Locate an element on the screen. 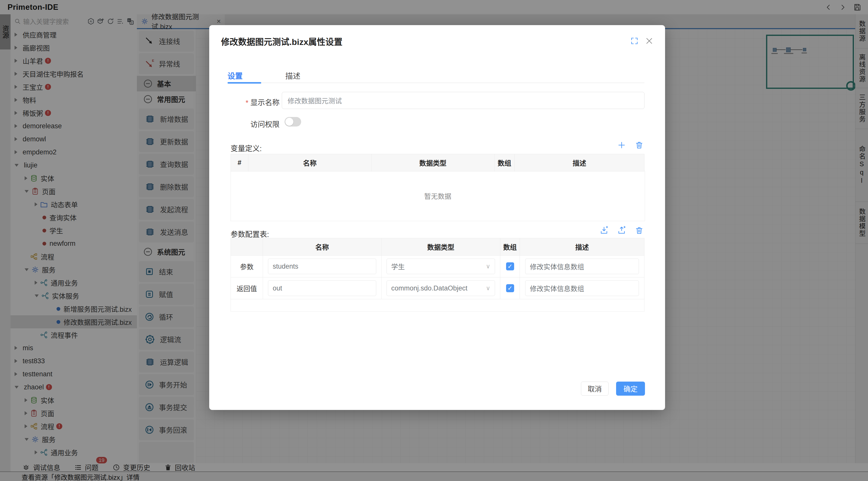 The width and height of the screenshot is (868, 481). toggle-knob is located at coordinates (289, 122).